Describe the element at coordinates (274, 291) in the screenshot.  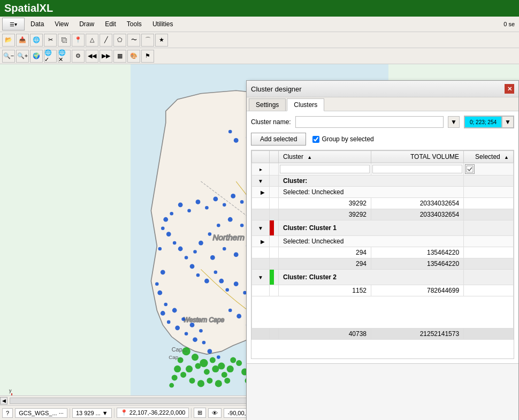
I see `data-color-c2` at that location.